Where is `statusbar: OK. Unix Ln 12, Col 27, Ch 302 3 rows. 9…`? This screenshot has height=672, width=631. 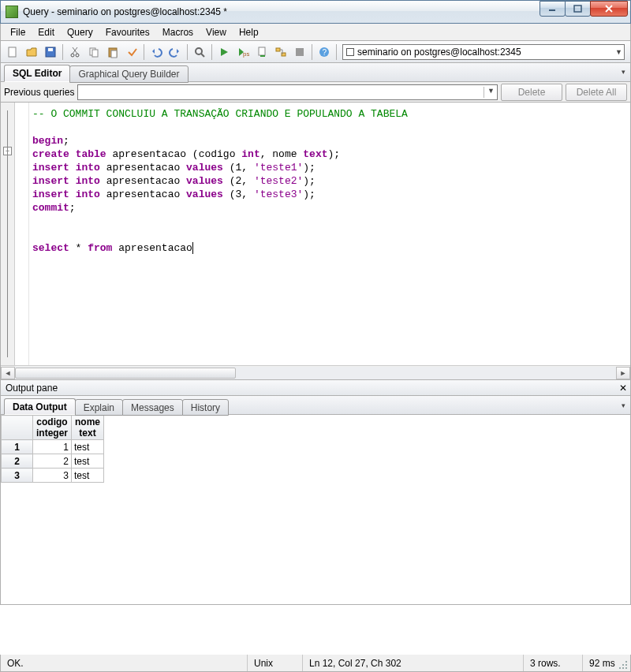
statusbar: OK. Unix Ln 12, Col 27, Ch 302 3 rows. 9… is located at coordinates (316, 663).